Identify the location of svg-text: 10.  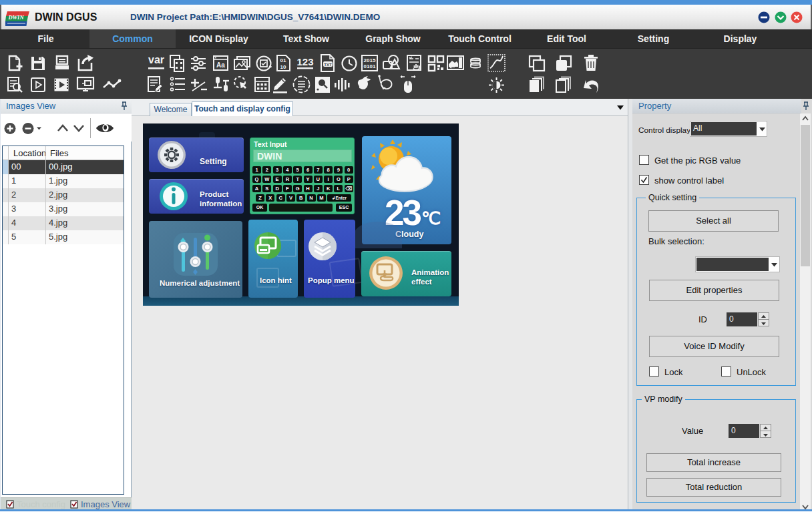
(283, 67).